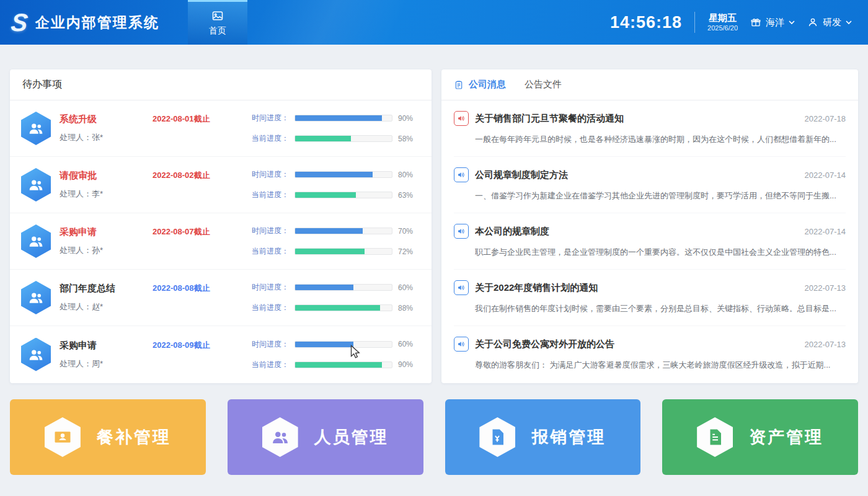 The width and height of the screenshot is (868, 496). What do you see at coordinates (826, 119) in the screenshot?
I see `news-date: 2022-07-18` at bounding box center [826, 119].